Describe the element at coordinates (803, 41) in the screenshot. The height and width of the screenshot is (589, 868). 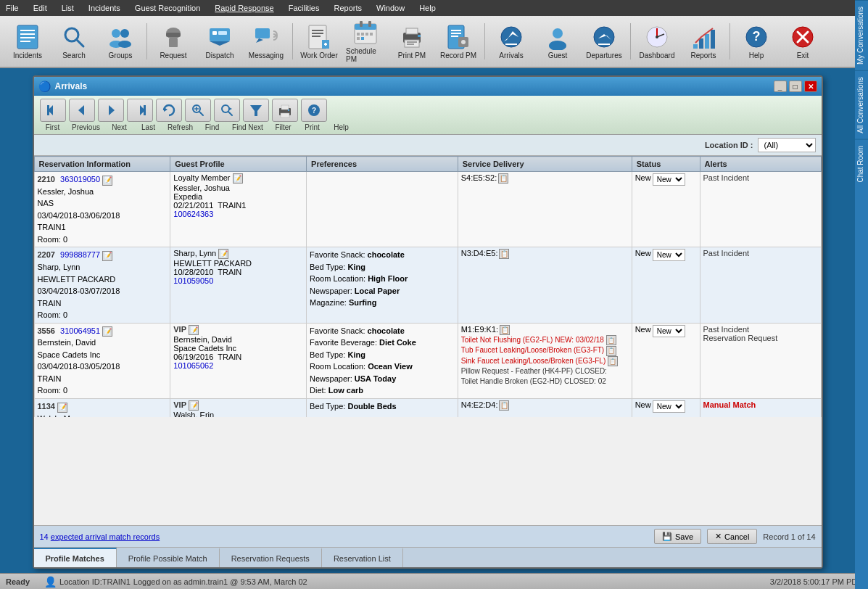
I see `toolbar-exit: Exit` at that location.